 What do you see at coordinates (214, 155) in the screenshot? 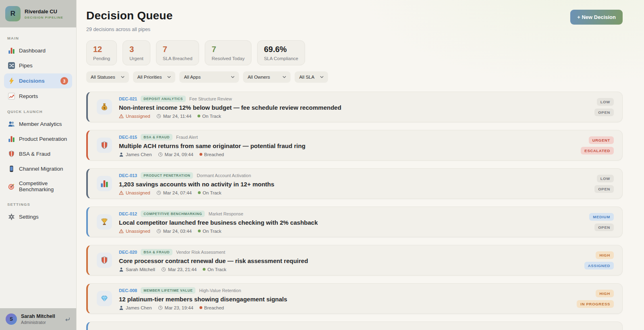
I see `sla-label: Breached` at bounding box center [214, 155].